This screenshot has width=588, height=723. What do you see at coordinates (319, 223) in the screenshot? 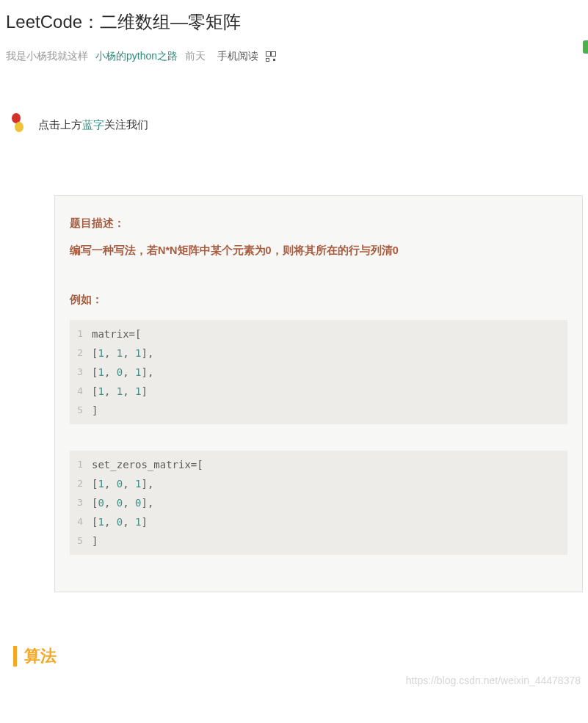
I see `desc-label: 题目描述：` at bounding box center [319, 223].